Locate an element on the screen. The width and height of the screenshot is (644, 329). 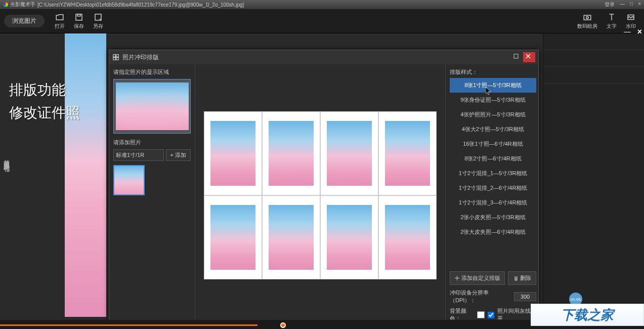
style-item: 2张小皮夹照—5寸/3R相纸 is located at coordinates (493, 218).